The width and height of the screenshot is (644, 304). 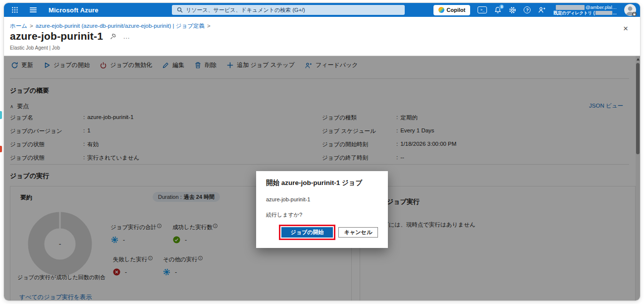 What do you see at coordinates (634, 14) in the screenshot?
I see `lock-badge-icon` at bounding box center [634, 14].